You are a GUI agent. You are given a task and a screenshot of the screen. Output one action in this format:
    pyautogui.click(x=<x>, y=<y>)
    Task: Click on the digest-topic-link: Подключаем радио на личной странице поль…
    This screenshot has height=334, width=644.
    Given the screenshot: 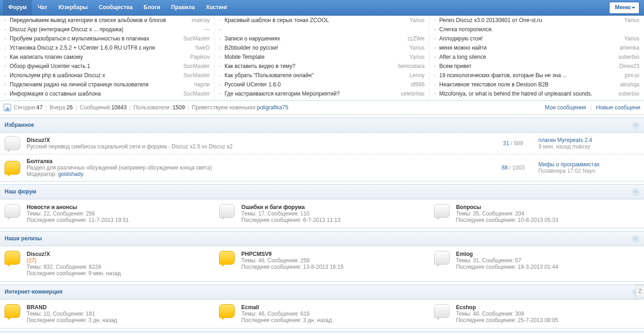 What is the action you would take?
    pyautogui.click(x=100, y=85)
    